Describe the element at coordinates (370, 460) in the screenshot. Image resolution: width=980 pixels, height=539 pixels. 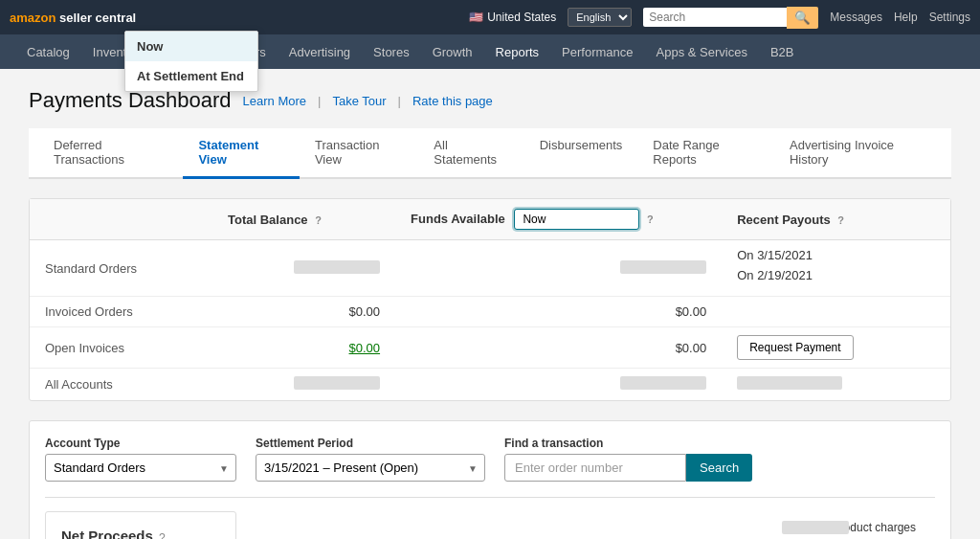
I see `settlement-period-group: Settlement Period 3/15/2021 – Present (O…` at that location.